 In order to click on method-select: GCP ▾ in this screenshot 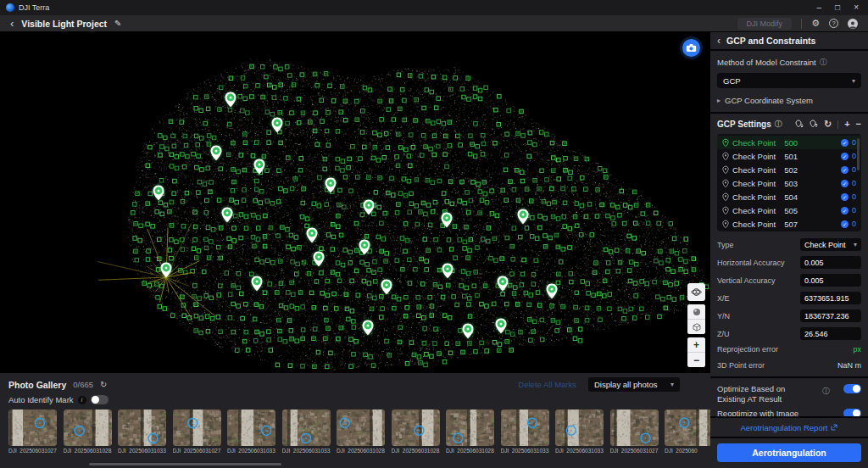, I will do `click(789, 81)`.